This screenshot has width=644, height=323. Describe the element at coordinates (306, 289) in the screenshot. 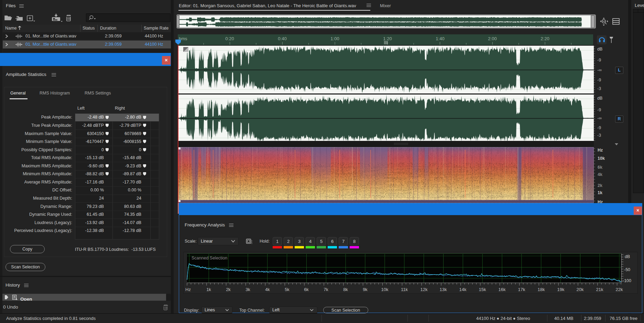

I see `svg-text: 6k` at that location.